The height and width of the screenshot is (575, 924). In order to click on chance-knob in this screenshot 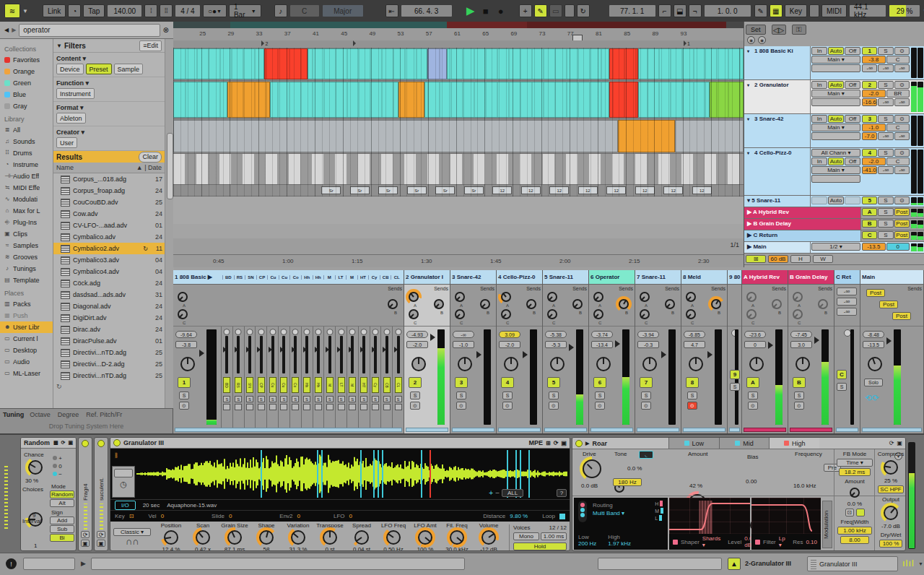, I will do `click(35, 467)`.